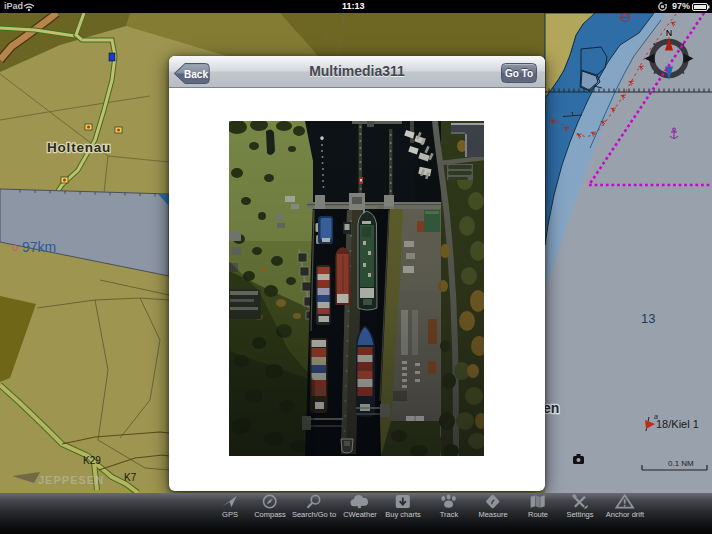 The width and height of the screenshot is (712, 534). I want to click on svg-text: a, so click(656, 416).